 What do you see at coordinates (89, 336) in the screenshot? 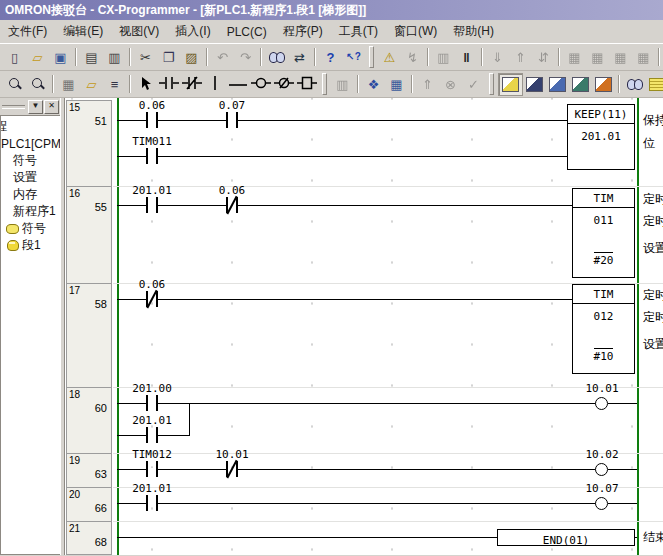
I see `rung-margin-cell: 1758` at bounding box center [89, 336].